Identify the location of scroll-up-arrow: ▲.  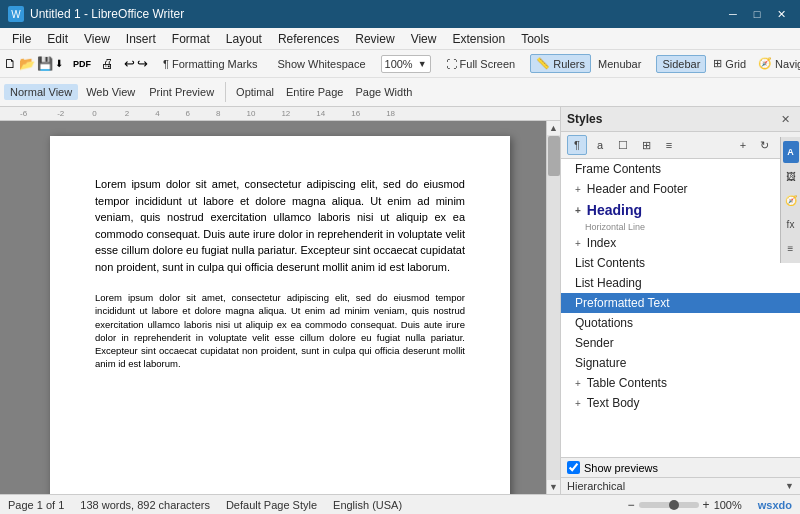
(554, 128).